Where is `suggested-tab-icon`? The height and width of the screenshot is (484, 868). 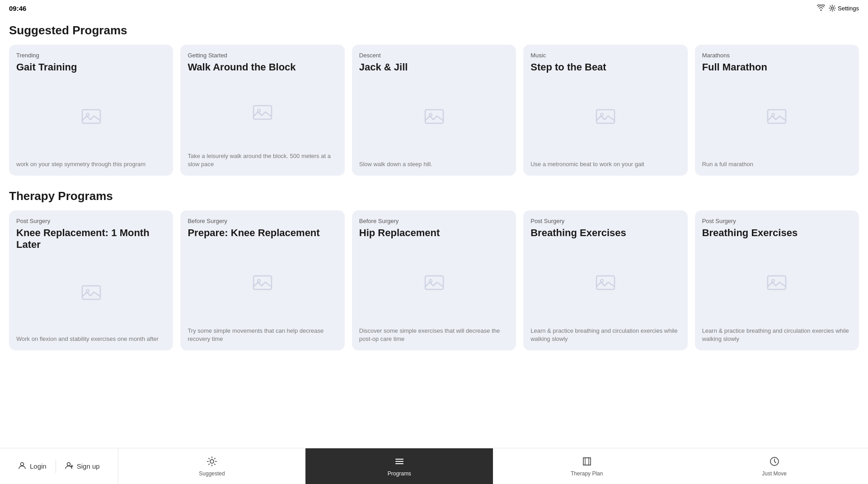 suggested-tab-icon is located at coordinates (212, 462).